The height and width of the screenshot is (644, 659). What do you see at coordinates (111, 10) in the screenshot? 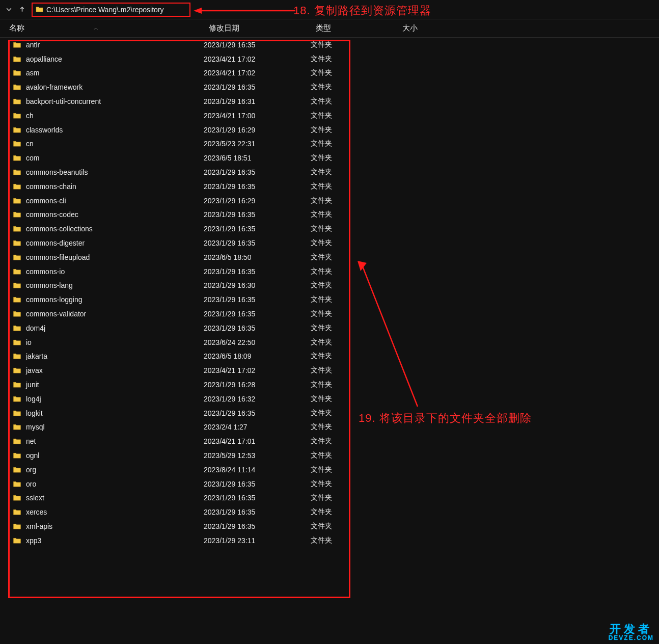
I see `address-bar: C:\Users\Prince Wang\.m2\repository` at bounding box center [111, 10].